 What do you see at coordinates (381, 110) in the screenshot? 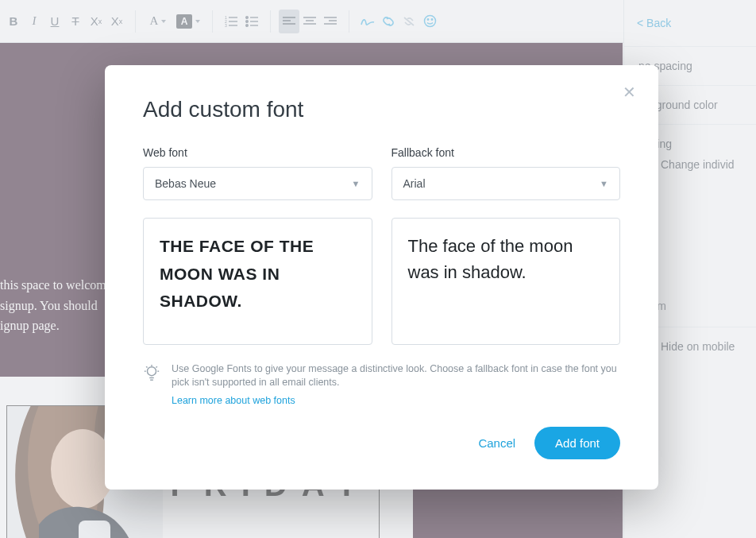
I see `modal-title: Add custom font` at bounding box center [381, 110].